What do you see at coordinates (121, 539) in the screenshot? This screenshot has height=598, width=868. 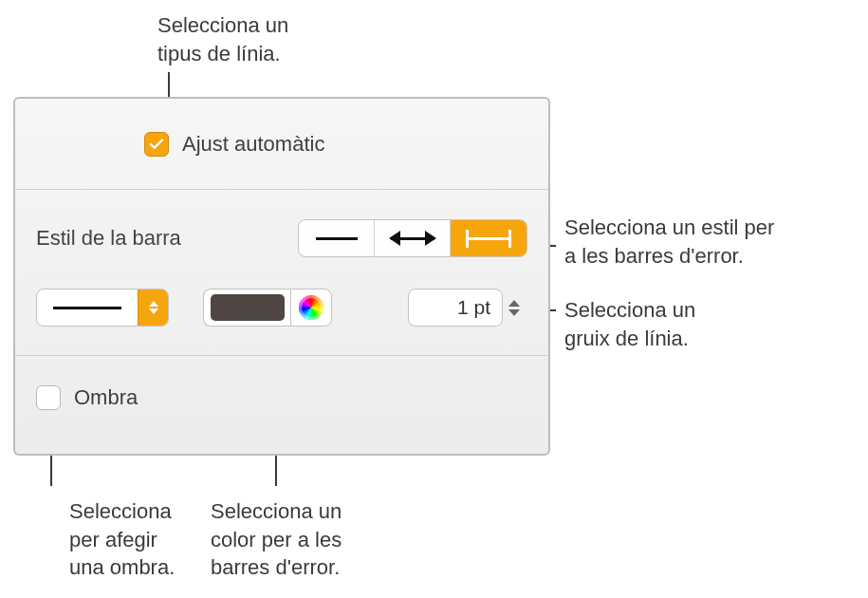 I see `callout-shadow: Selecciona per afegir una ombra.` at bounding box center [121, 539].